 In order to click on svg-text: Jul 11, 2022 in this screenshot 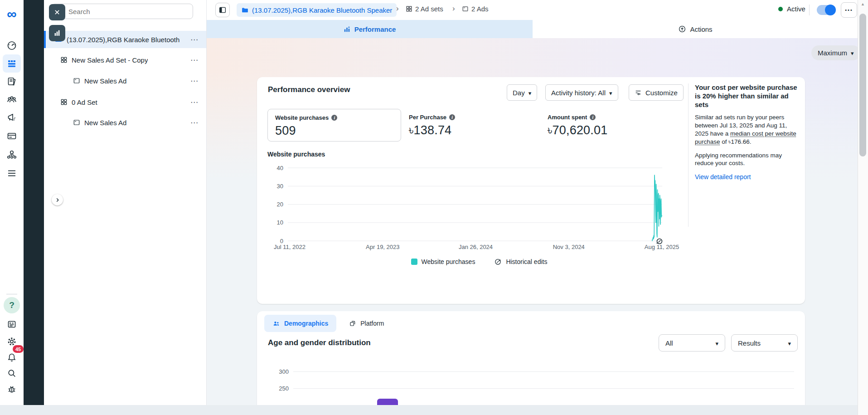, I will do `click(290, 247)`.